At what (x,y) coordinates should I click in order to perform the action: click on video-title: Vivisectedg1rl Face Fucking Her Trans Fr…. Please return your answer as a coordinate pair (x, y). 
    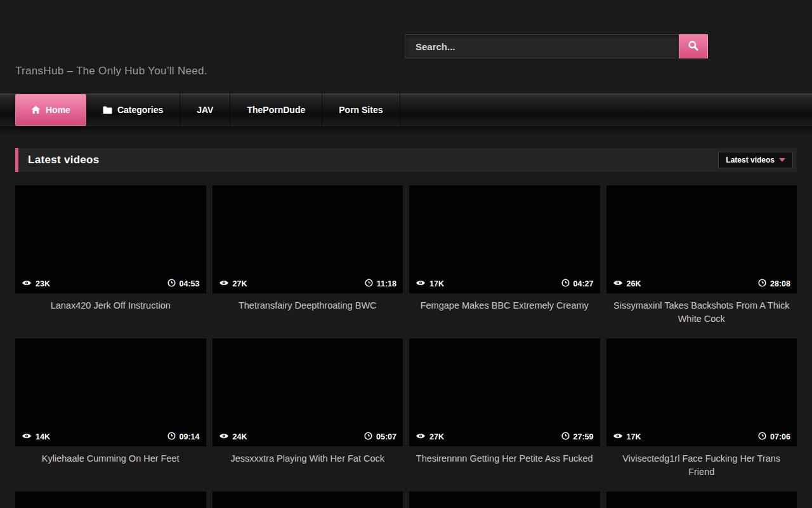
    Looking at the image, I should click on (702, 469).